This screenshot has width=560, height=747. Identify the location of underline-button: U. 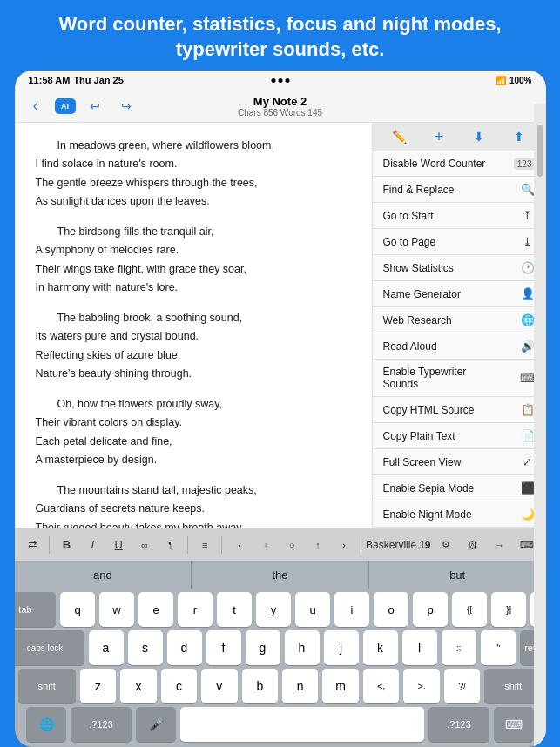
(118, 545).